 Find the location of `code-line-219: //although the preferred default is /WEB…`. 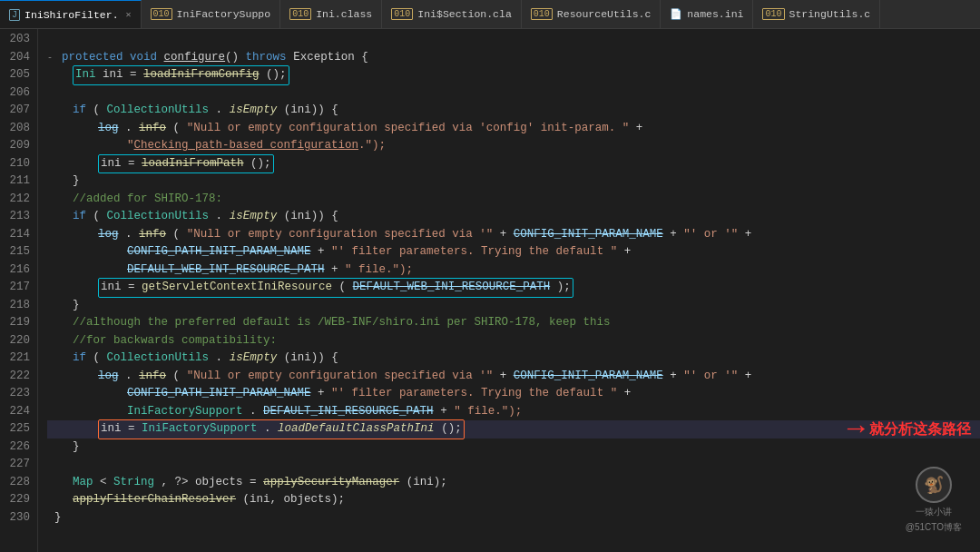

code-line-219: //although the preferred default is /WEB… is located at coordinates (514, 323).